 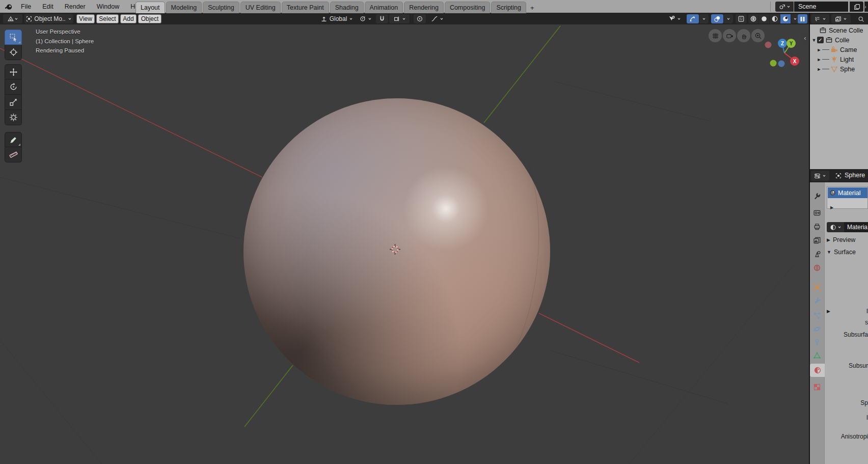 What do you see at coordinates (382, 19) in the screenshot?
I see `snap-toggle` at bounding box center [382, 19].